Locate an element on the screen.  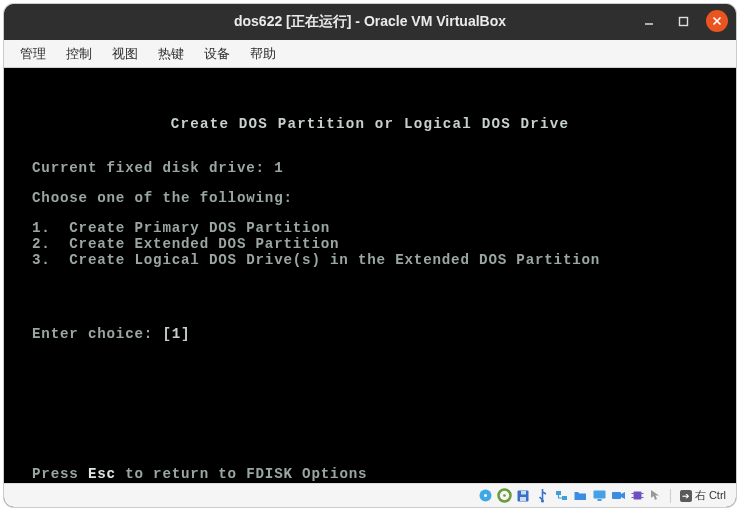
statusbar-separator is located at coordinates (670, 496).